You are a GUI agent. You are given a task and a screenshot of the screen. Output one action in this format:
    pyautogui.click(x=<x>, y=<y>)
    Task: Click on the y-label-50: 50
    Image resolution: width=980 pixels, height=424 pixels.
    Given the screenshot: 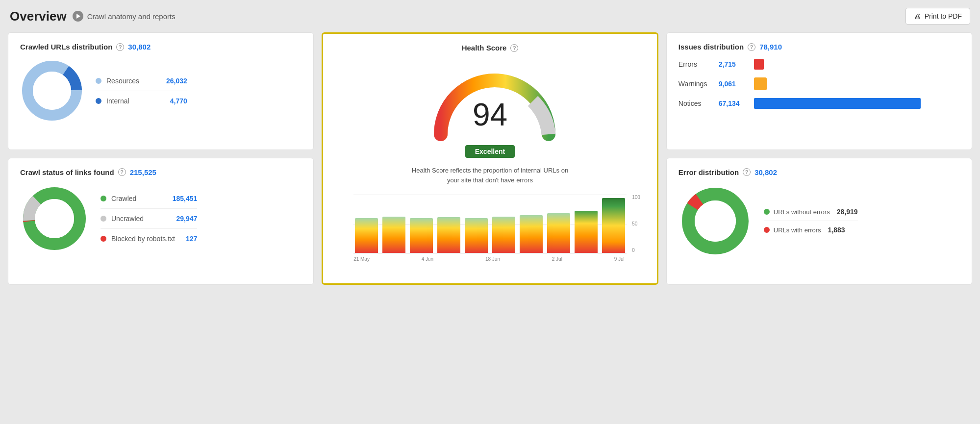 What is the action you would take?
    pyautogui.click(x=636, y=224)
    